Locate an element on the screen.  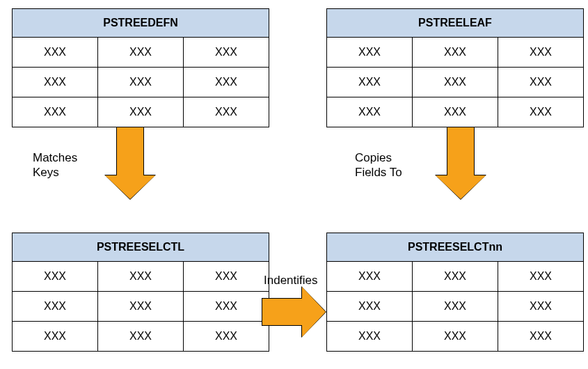
table-title: PSTREEDEFN is located at coordinates (141, 24).